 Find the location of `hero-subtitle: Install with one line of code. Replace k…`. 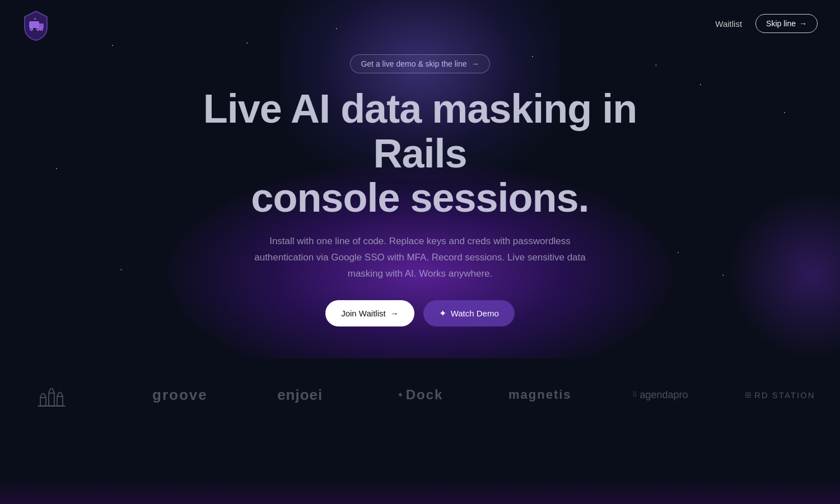

hero-subtitle: Install with one line of code. Replace k… is located at coordinates (420, 258).